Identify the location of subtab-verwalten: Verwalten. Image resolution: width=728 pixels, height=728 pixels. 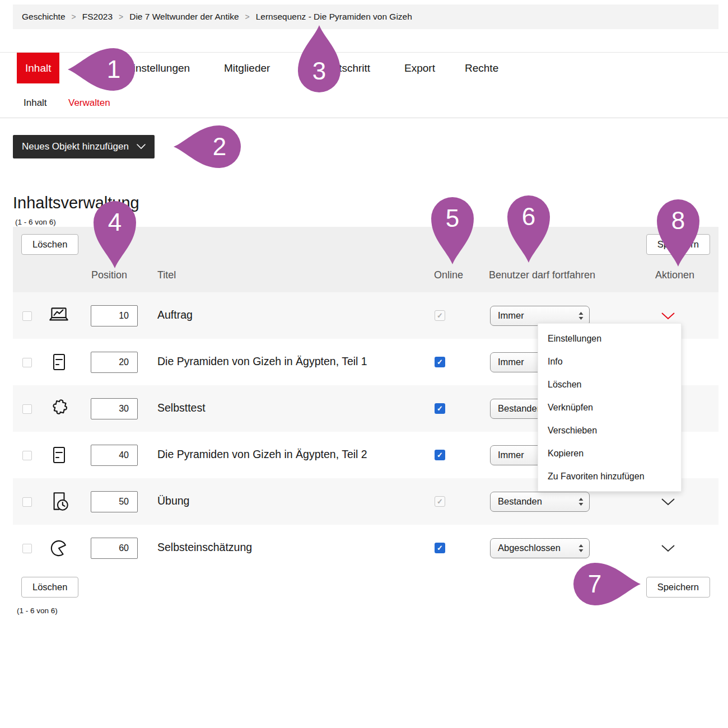
(90, 103).